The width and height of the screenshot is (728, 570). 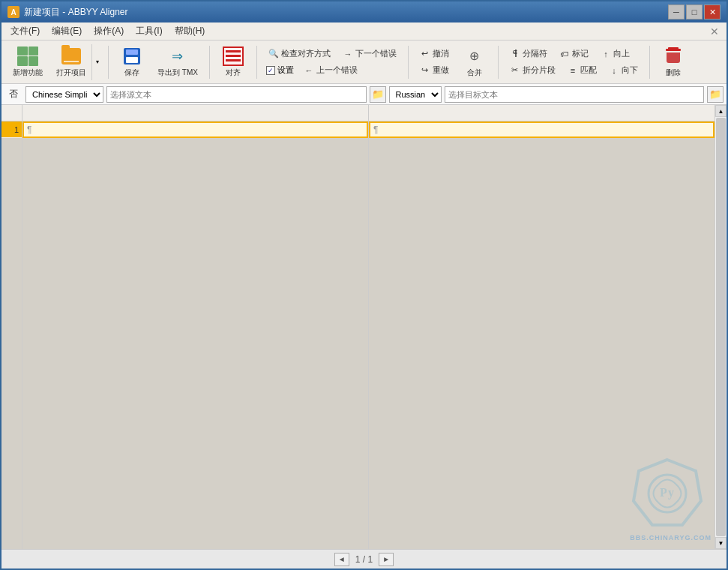 I want to click on source-text-input, so click(x=237, y=94).